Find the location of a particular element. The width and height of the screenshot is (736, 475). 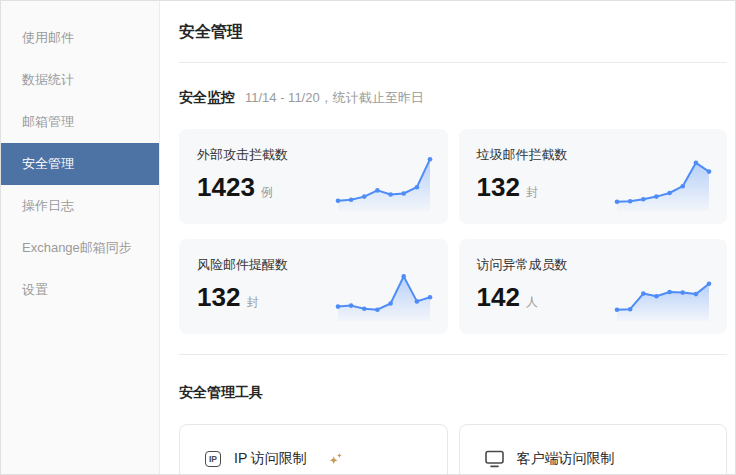

sidebar-item-label: Exchange邮箱同步 is located at coordinates (77, 248).